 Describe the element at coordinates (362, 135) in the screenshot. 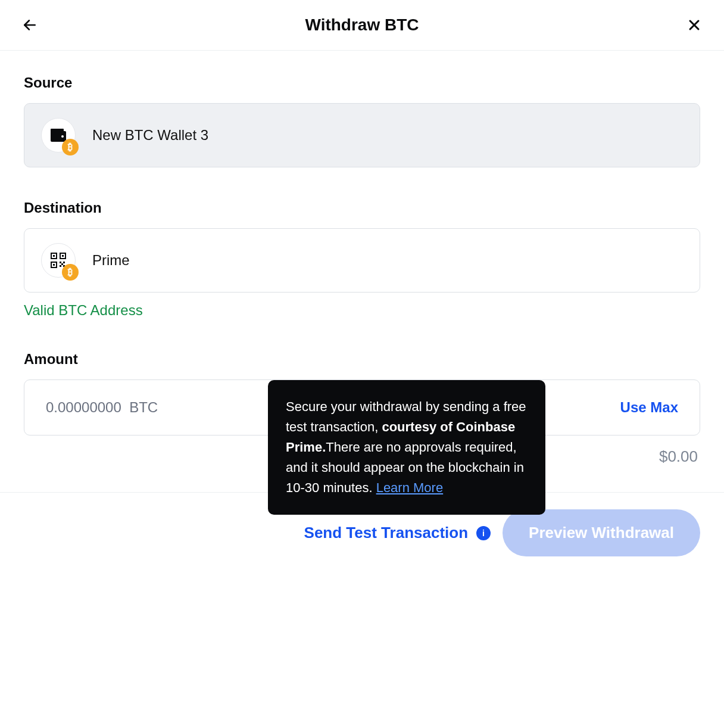

I see `source-wallet-card: ₿ New BTC Wallet 3` at that location.